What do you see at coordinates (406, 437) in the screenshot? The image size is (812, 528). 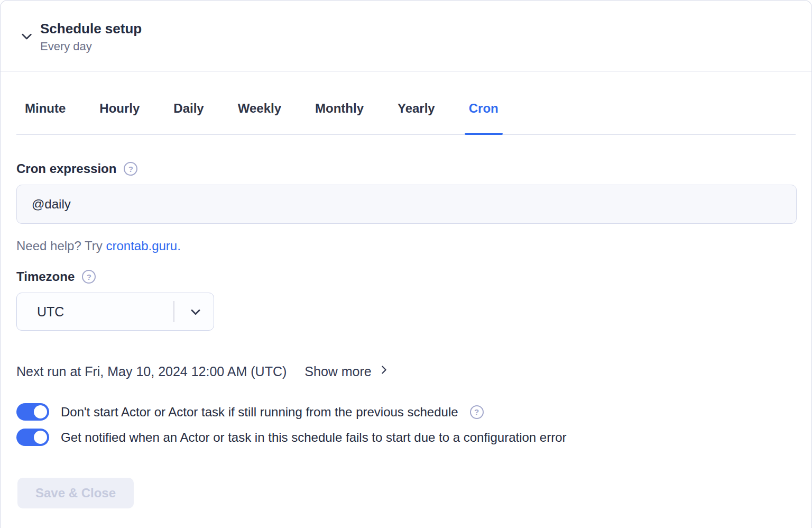 I see `toggle-row-get-notified: Get notified when an Actor or task in th…` at bounding box center [406, 437].